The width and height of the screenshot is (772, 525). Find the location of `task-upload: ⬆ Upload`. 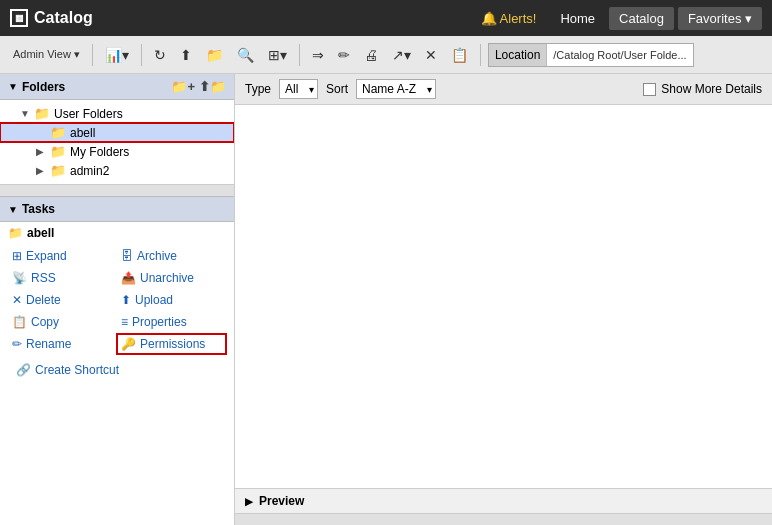

task-upload: ⬆ Upload is located at coordinates (172, 300).